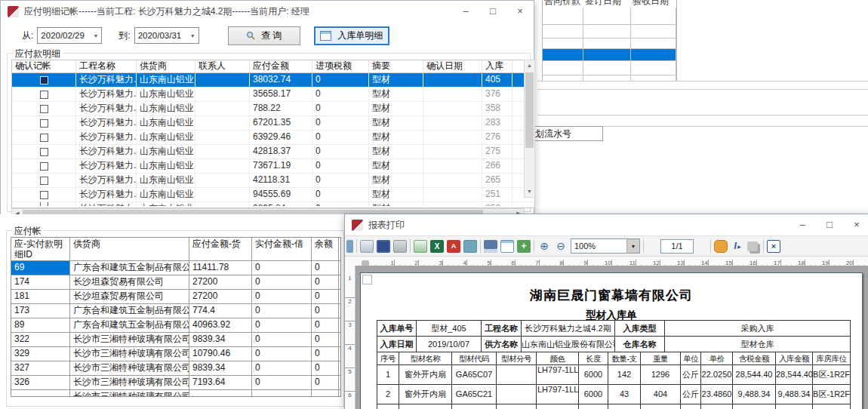 The image size is (868, 409). What do you see at coordinates (176, 355) in the screenshot?
I see `table-row: 329 长沙市三湘特种玻璃有限公司 10790.46 0 0` at bounding box center [176, 355].